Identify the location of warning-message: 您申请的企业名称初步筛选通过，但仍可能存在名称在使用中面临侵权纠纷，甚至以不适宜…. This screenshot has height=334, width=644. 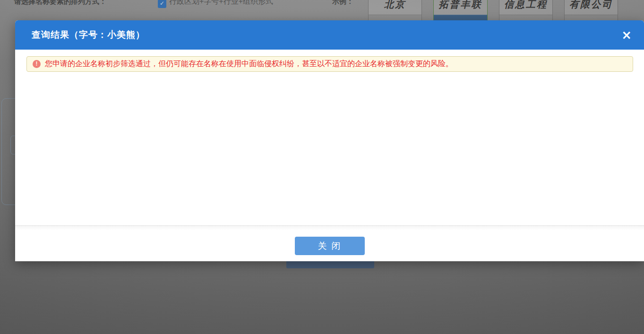
(249, 64).